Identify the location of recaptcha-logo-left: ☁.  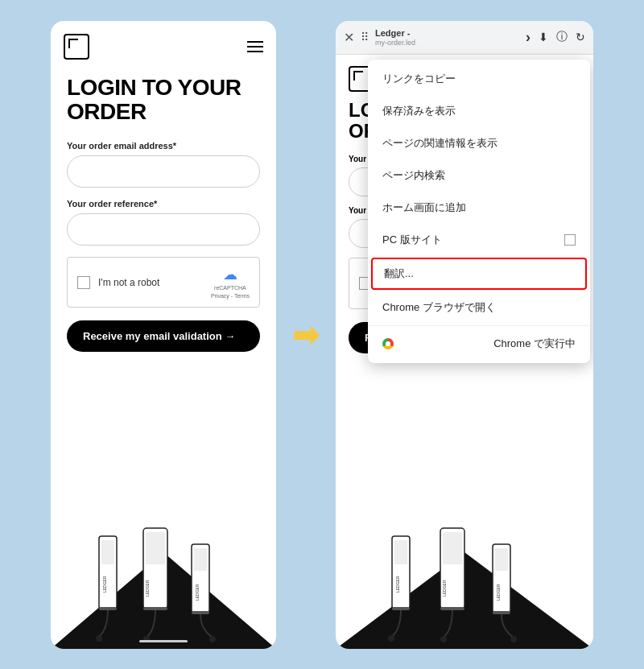
(230, 275).